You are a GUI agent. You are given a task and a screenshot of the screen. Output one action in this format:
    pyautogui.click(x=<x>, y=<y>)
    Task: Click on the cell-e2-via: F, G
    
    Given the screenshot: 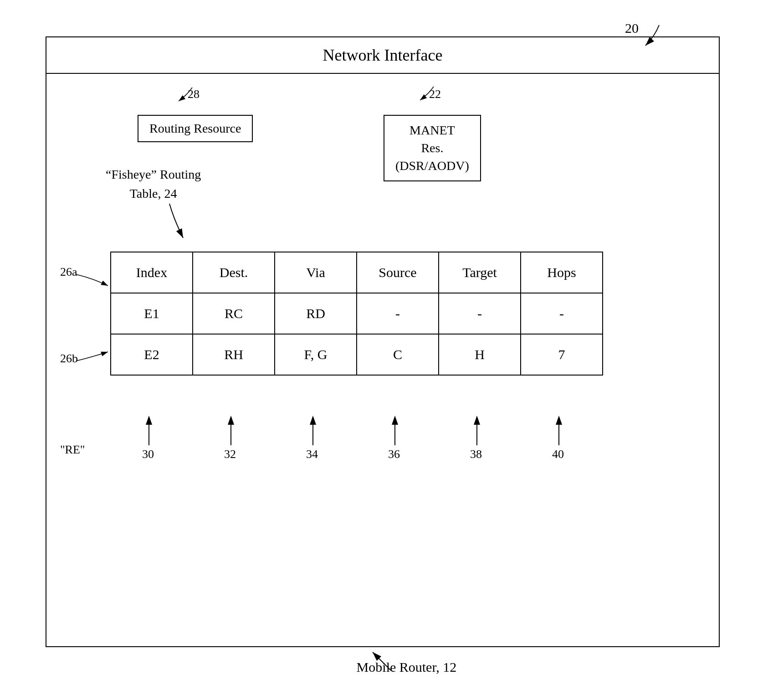 What is the action you would take?
    pyautogui.click(x=316, y=355)
    